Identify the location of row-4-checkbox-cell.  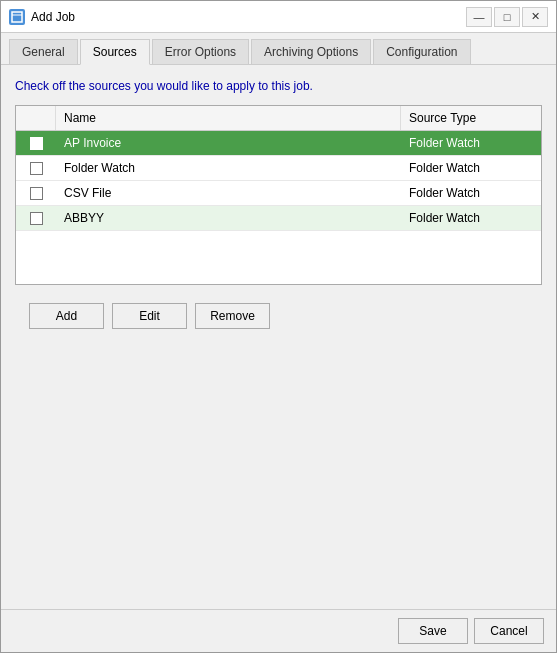
(36, 218).